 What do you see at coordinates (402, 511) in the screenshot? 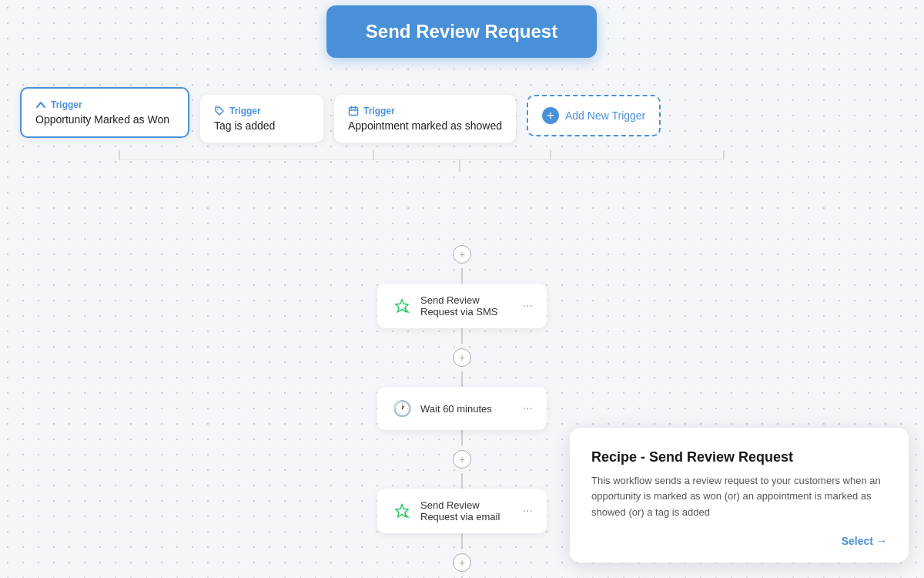
I see `star-email-icon` at bounding box center [402, 511].